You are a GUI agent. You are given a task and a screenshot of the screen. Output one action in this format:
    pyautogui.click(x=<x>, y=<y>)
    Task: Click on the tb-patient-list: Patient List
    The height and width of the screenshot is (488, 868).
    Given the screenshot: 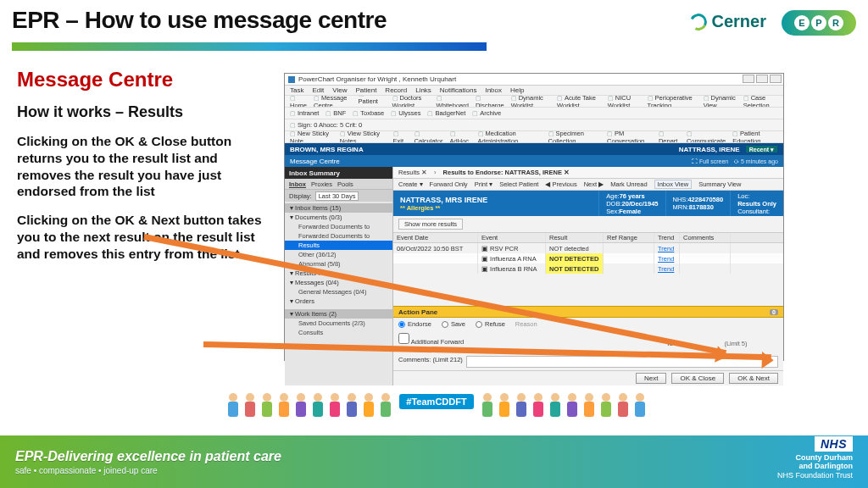 What is the action you would take?
    pyautogui.click(x=372, y=102)
    